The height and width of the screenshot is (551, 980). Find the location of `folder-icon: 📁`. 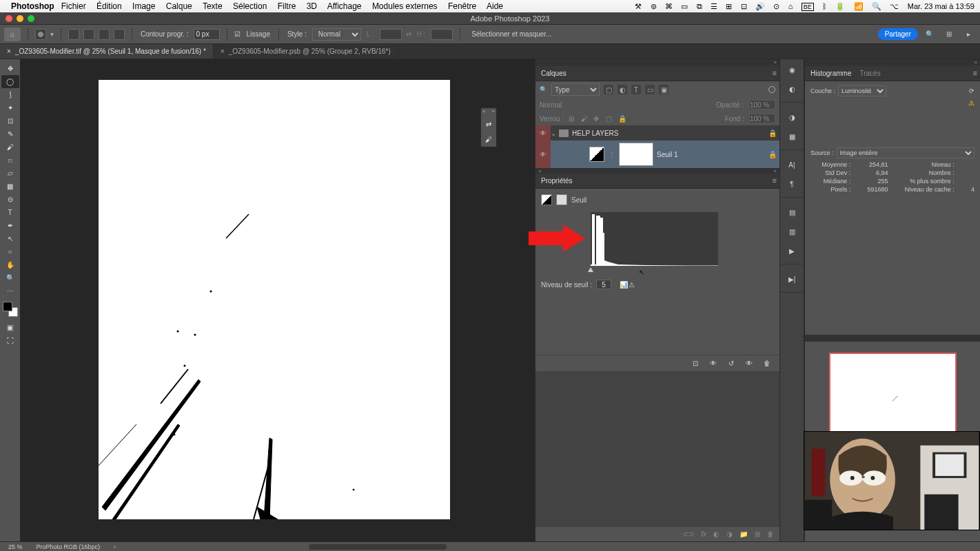

folder-icon: 📁 is located at coordinates (744, 534).